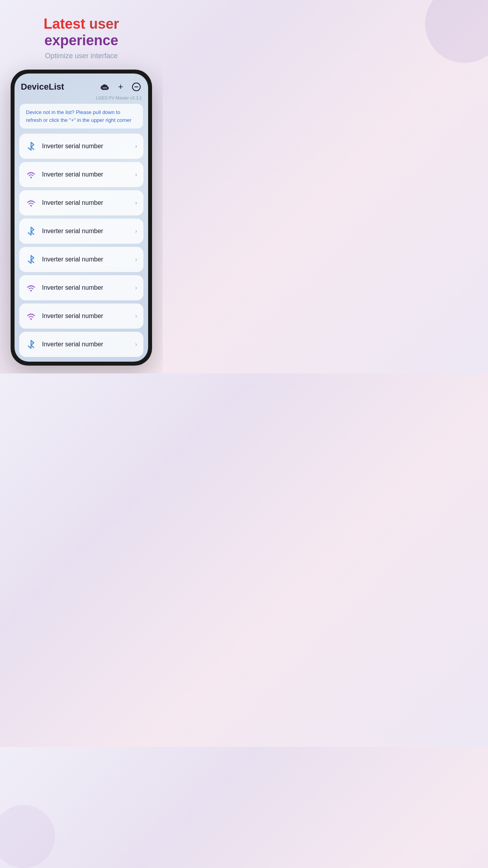  I want to click on subtitle: Optimize user interface, so click(81, 56).